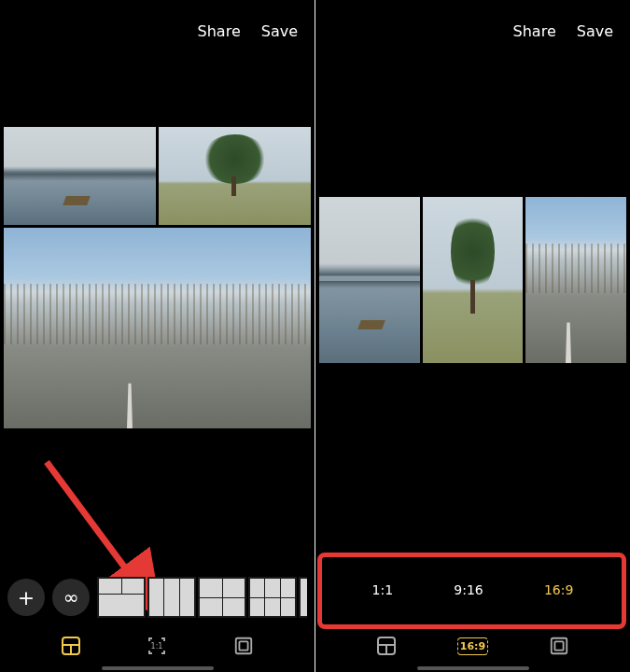  I want to click on shuffle-button: ∞, so click(71, 597).